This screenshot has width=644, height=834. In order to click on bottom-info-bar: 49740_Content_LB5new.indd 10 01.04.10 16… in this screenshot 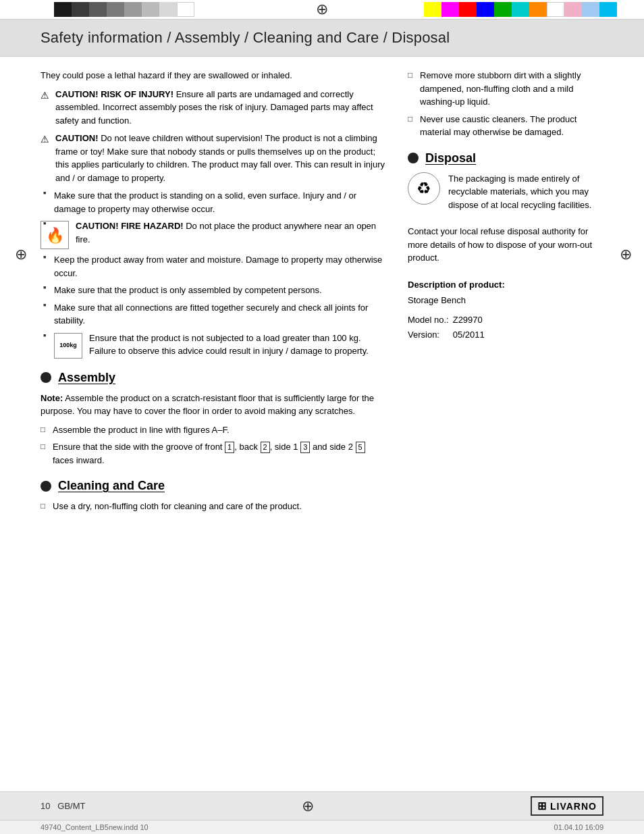, I will do `click(322, 827)`.